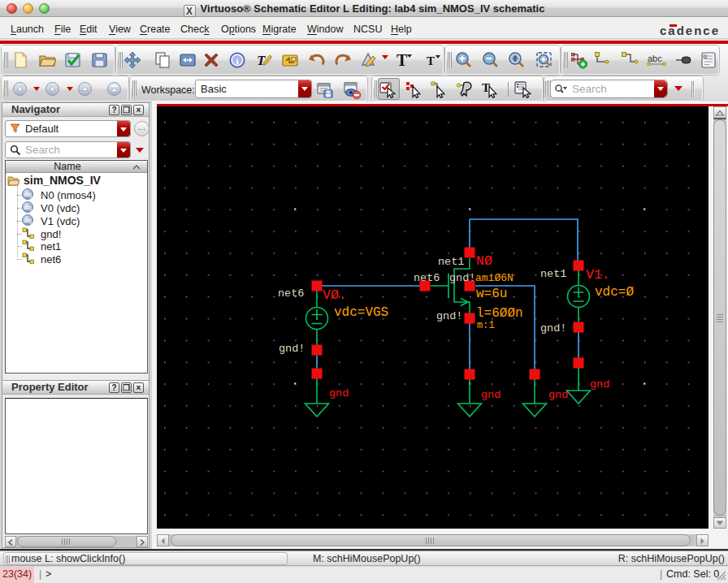  I want to click on svg-text: vdc=Ø, so click(614, 292).